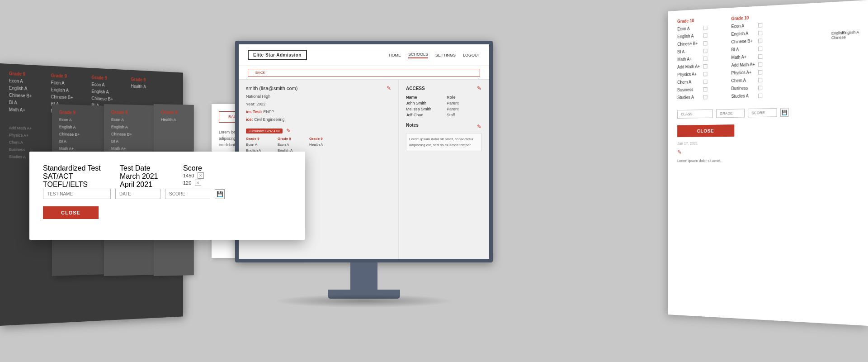  I want to click on notes-text: Lorem ipsum dolor sit amet, consectetur …, so click(444, 142).